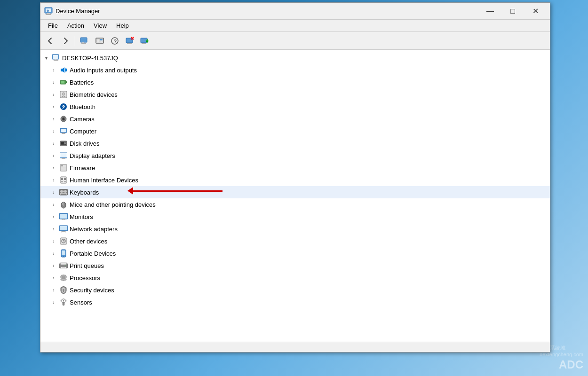 The height and width of the screenshot is (376, 588). What do you see at coordinates (53, 25) in the screenshot?
I see `menu-file: File` at bounding box center [53, 25].